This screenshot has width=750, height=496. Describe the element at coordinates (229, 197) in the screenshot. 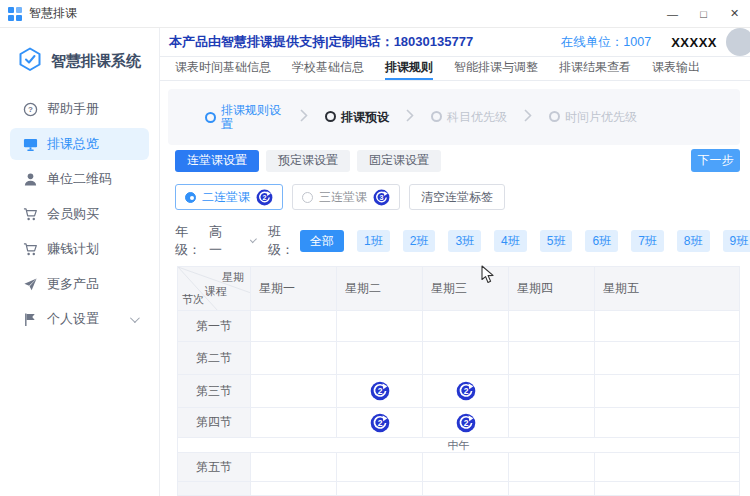

I see `double-period-option: 二连堂课 2` at that location.